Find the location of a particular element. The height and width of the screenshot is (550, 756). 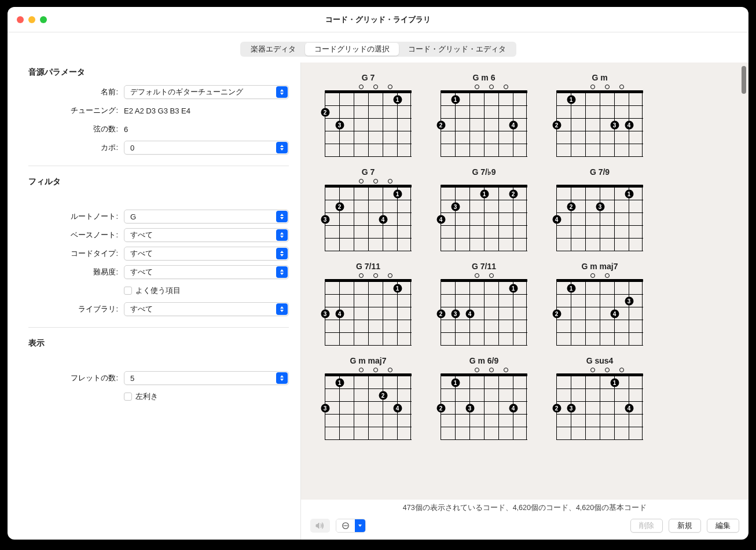

delete-button: 削除 is located at coordinates (647, 526).